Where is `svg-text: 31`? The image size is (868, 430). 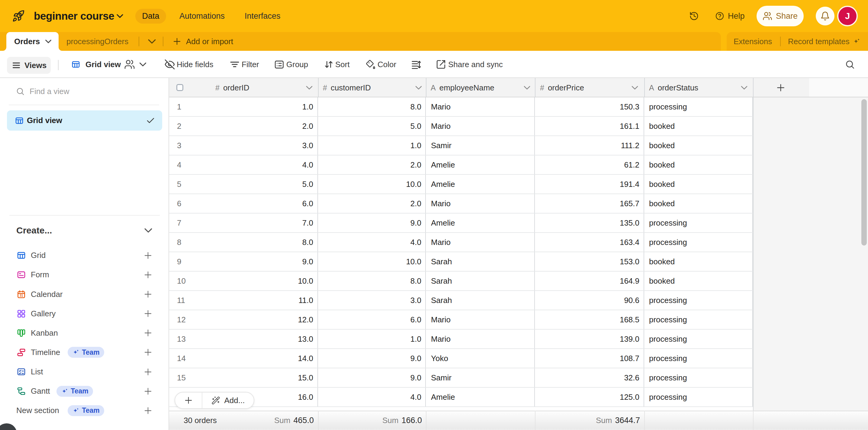 svg-text: 31 is located at coordinates (22, 295).